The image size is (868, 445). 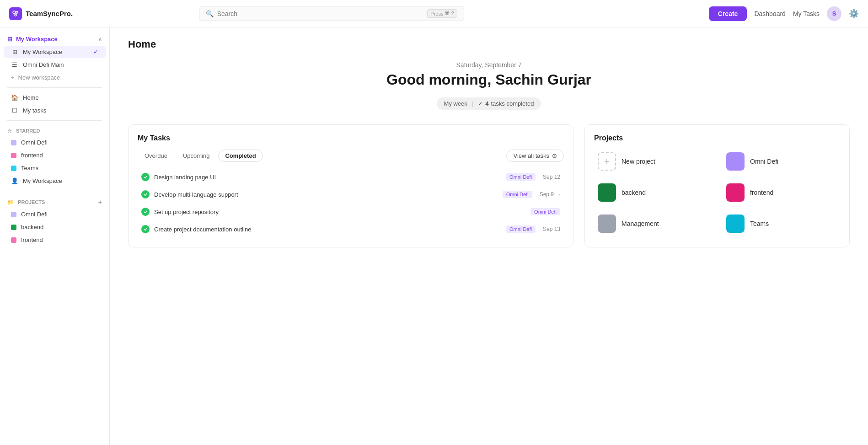 What do you see at coordinates (55, 201) in the screenshot?
I see `projects-section-header: 📁 Projects +` at bounding box center [55, 201].